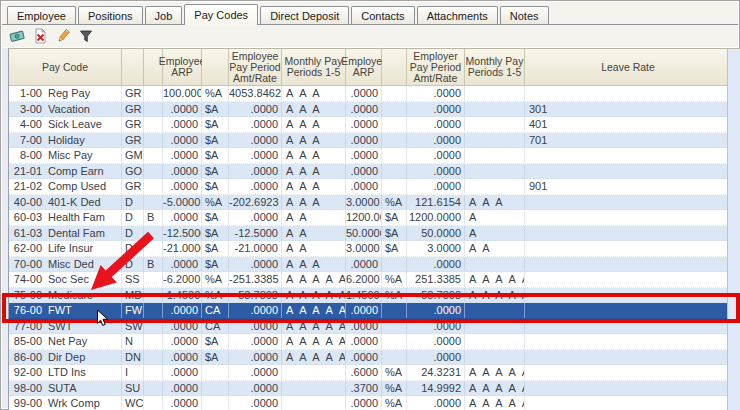 The height and width of the screenshot is (410, 740). Describe the element at coordinates (626, 124) in the screenshot. I see `cell-leave-rate: 401` at that location.